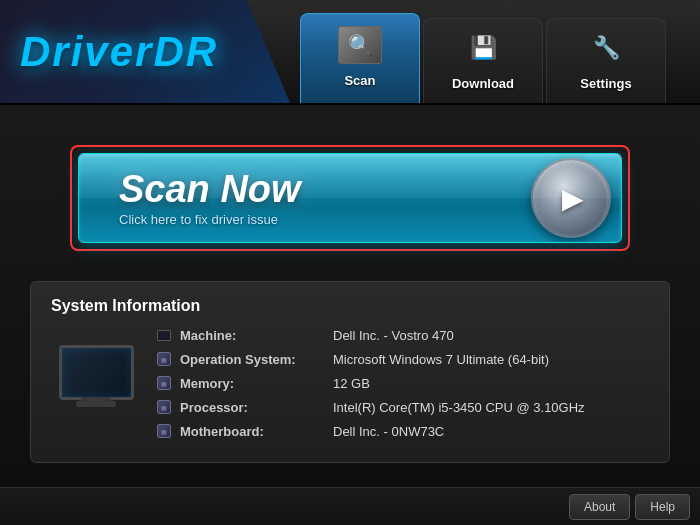 This screenshot has width=700, height=525. I want to click on logo-area: DriverDR, so click(145, 52).